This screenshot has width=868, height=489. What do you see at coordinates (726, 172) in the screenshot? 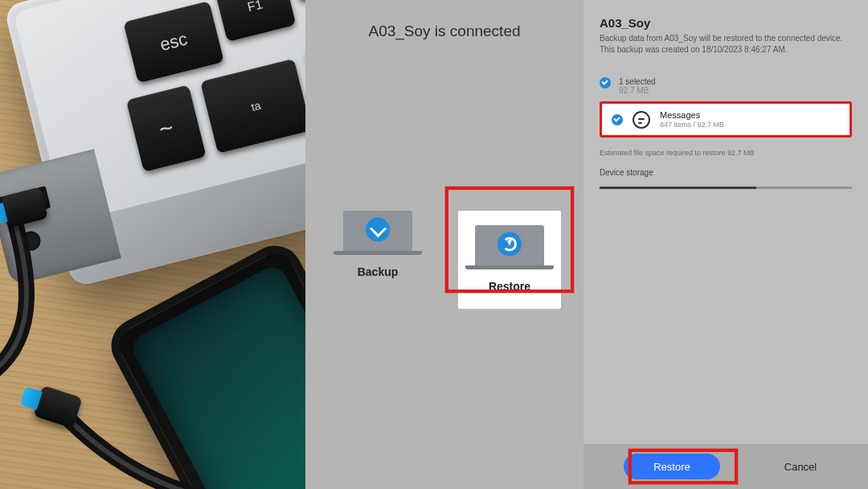
I see `device-storage-label: Device storage` at bounding box center [726, 172].